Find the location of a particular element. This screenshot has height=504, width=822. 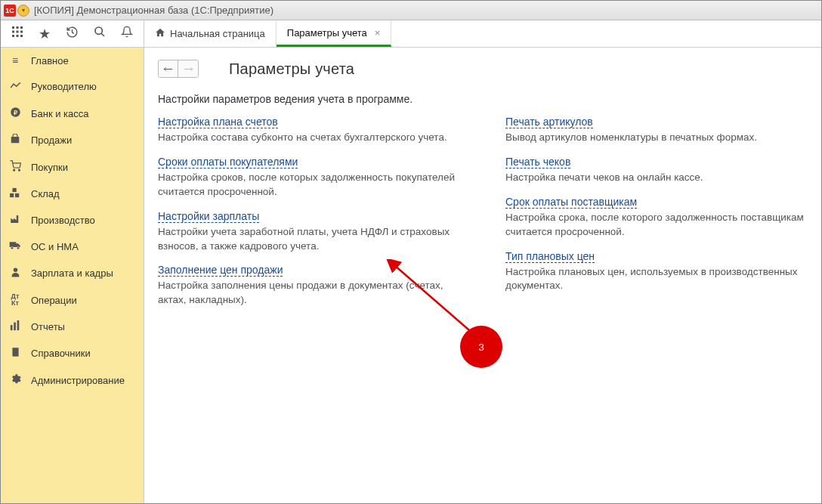

link-desc: Вывод артикулов номенклатуры в печатных … is located at coordinates (657, 138).